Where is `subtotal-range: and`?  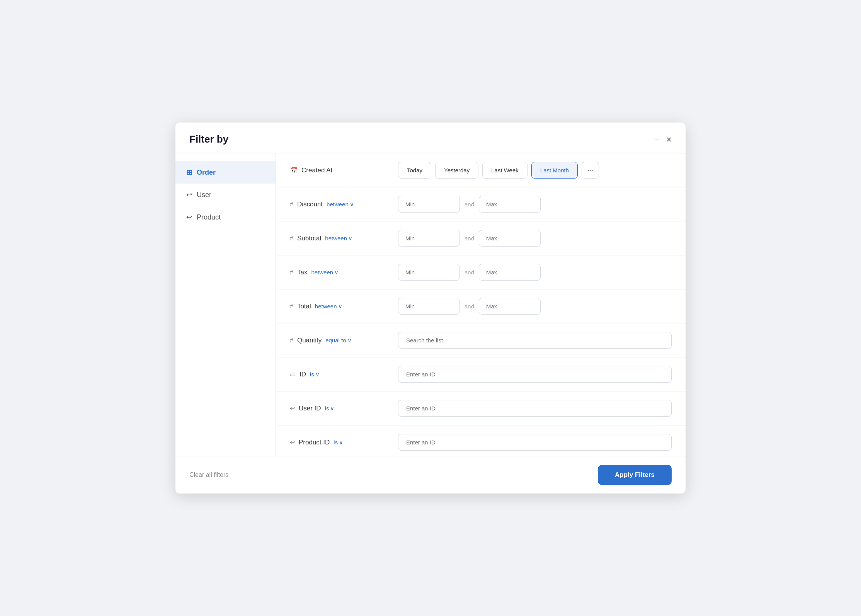 subtotal-range: and is located at coordinates (469, 238).